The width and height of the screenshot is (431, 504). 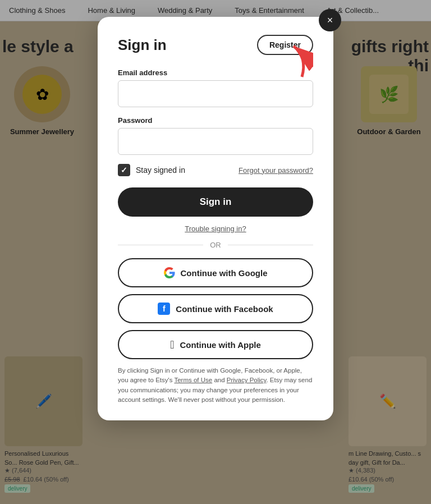 What do you see at coordinates (216, 120) in the screenshot?
I see `password-label: Password` at bounding box center [216, 120].